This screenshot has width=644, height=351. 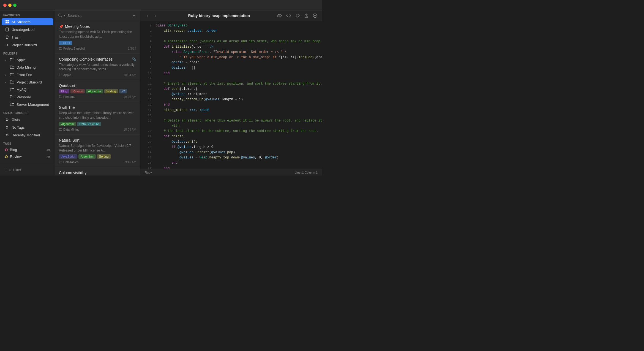 What do you see at coordinates (148, 172) in the screenshot?
I see `language-indicator: Ruby` at bounding box center [148, 172].